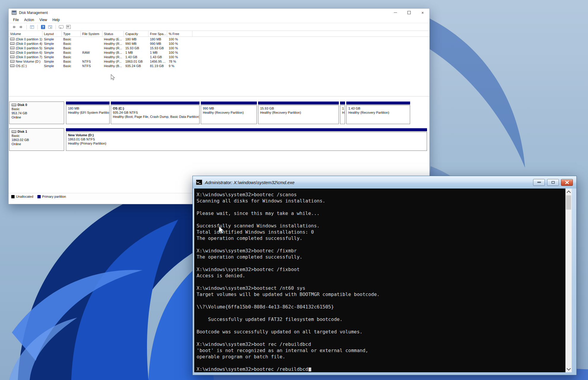 This screenshot has width=588, height=380. Describe the element at coordinates (14, 132) in the screenshot. I see `disk-drive-icon` at that location.